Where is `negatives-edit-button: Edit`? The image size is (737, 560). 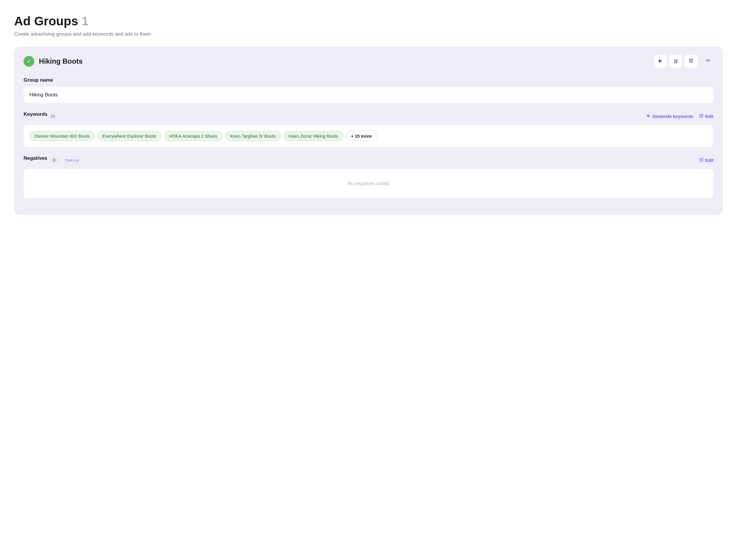
negatives-edit-button: Edit is located at coordinates (706, 160).